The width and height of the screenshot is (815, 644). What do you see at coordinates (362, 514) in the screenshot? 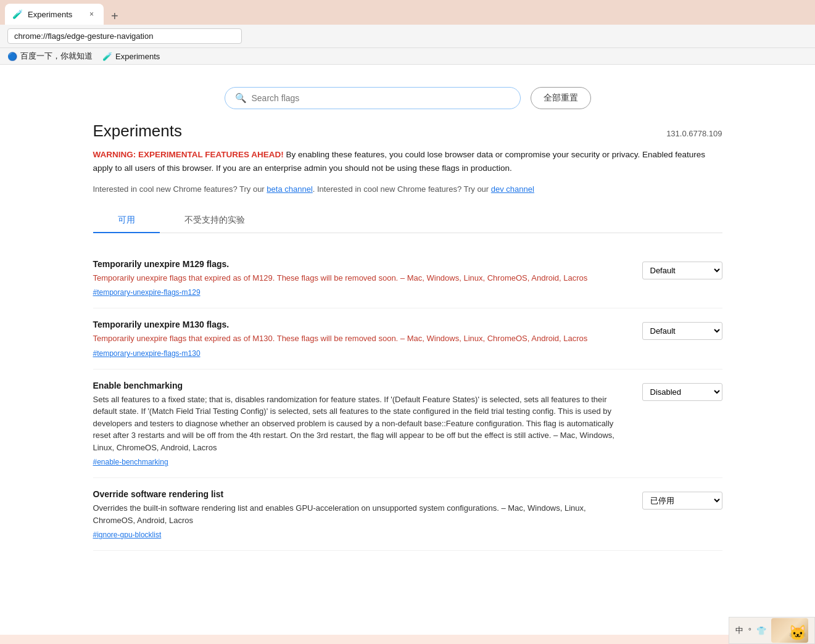
I see `flag-gpu-info: Override software rendering list Overrid…` at bounding box center [362, 514].